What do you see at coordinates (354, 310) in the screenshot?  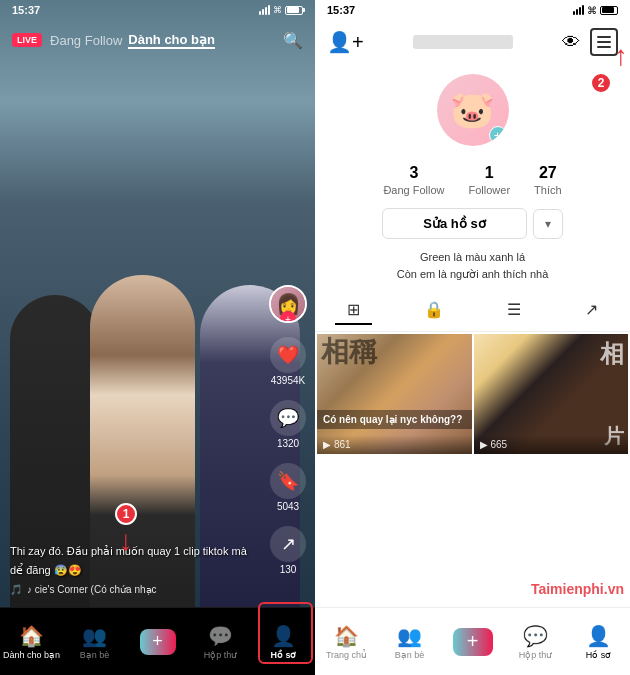 I see `tab-videos: ⊞` at bounding box center [354, 310].